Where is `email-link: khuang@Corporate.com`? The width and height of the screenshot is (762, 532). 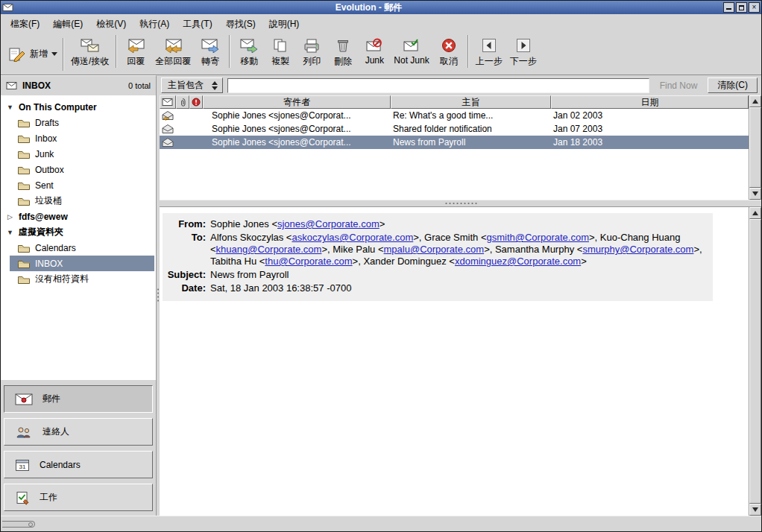 email-link: khuang@Corporate.com is located at coordinates (269, 249).